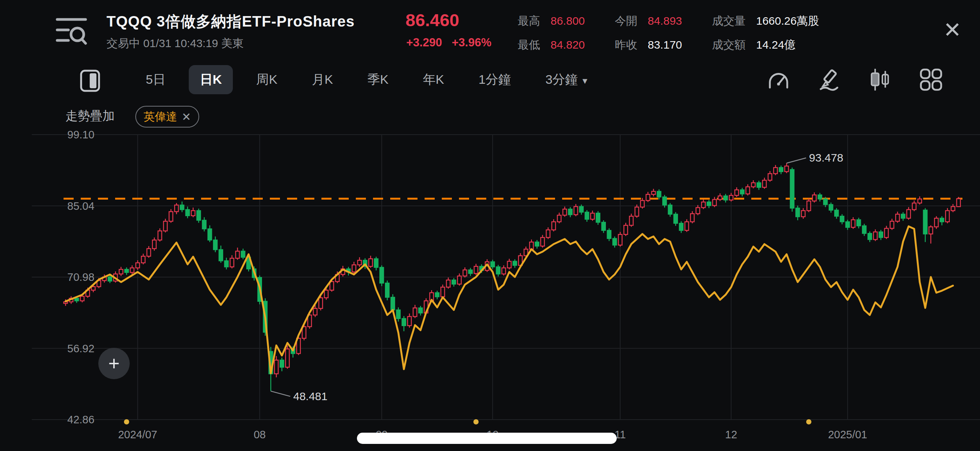  What do you see at coordinates (81, 135) in the screenshot?
I see `y-axis-label: 99.10` at bounding box center [81, 135].